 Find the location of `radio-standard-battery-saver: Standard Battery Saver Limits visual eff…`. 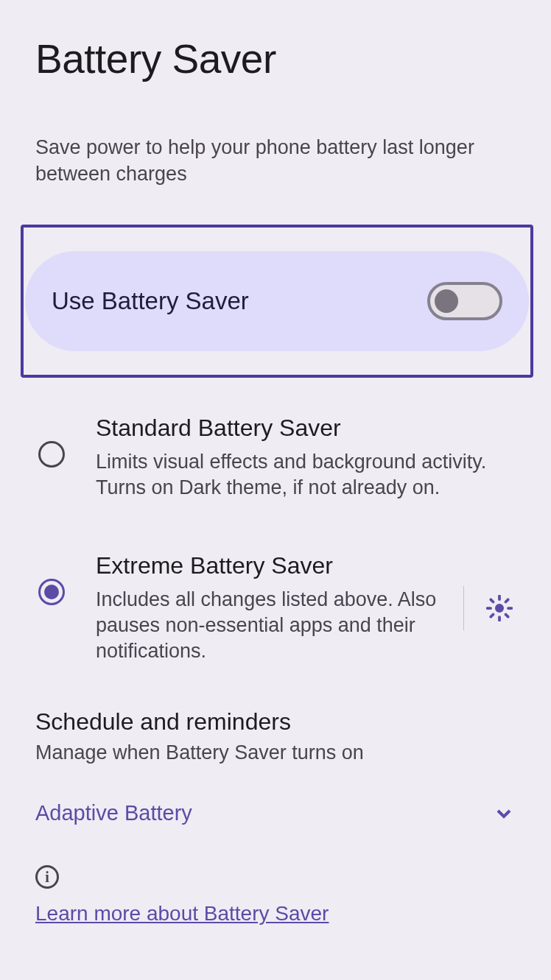

radio-standard-battery-saver: Standard Battery Saver Limits visual eff… is located at coordinates (276, 458).